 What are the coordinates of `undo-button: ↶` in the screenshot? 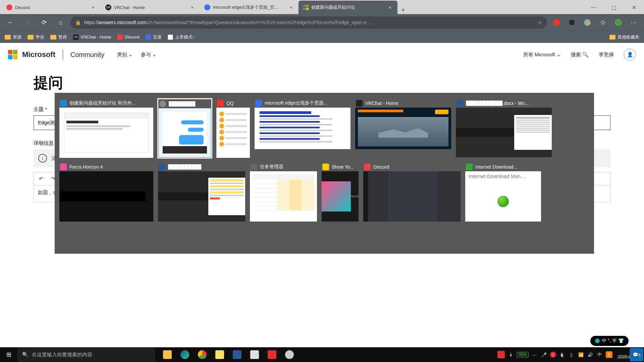 It's located at (41, 179).